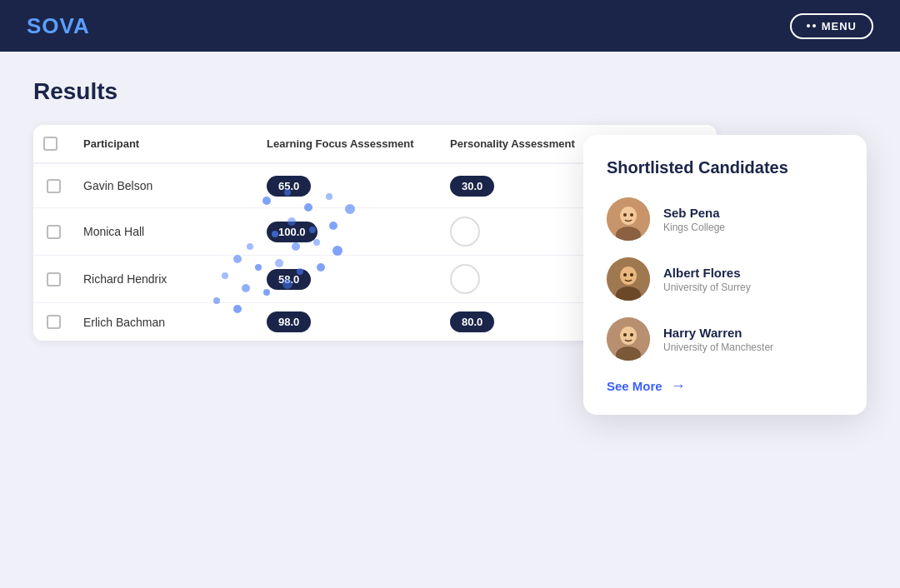  Describe the element at coordinates (165, 322) in the screenshot. I see `participant-name: Erlich Bachman` at that location.